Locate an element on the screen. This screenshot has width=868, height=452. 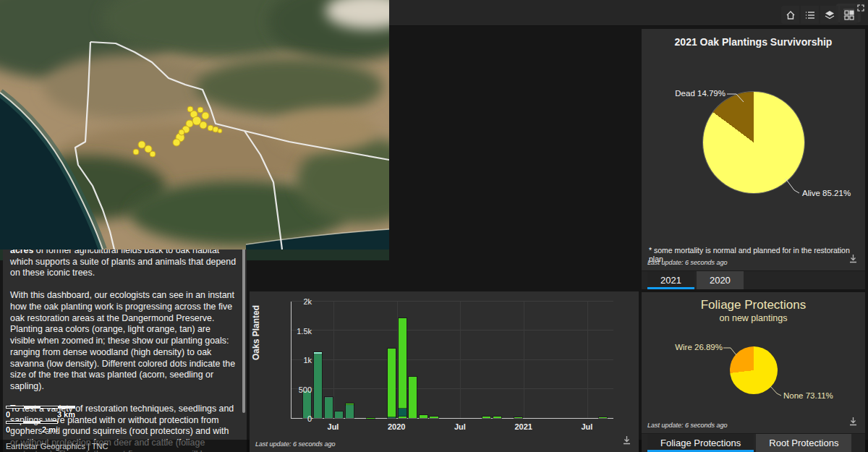
pie-label-none: None 73.11% is located at coordinates (809, 396).